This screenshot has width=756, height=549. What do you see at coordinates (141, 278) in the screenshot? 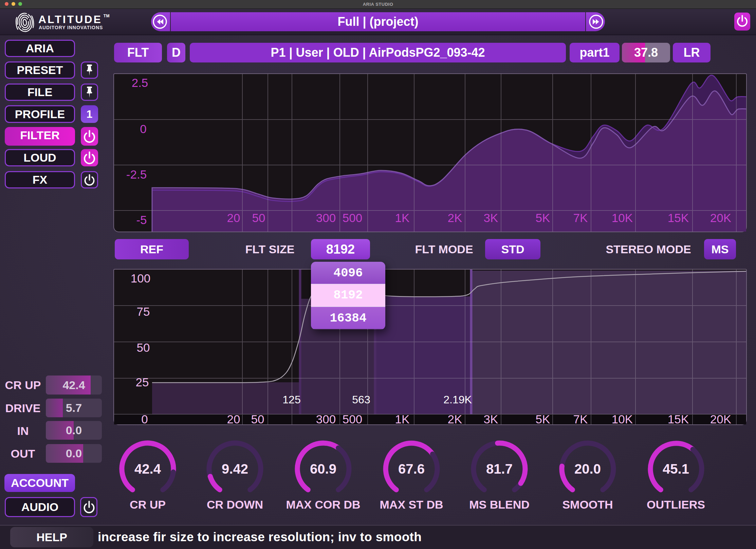
I see `svg-text: 100` at bounding box center [141, 278].